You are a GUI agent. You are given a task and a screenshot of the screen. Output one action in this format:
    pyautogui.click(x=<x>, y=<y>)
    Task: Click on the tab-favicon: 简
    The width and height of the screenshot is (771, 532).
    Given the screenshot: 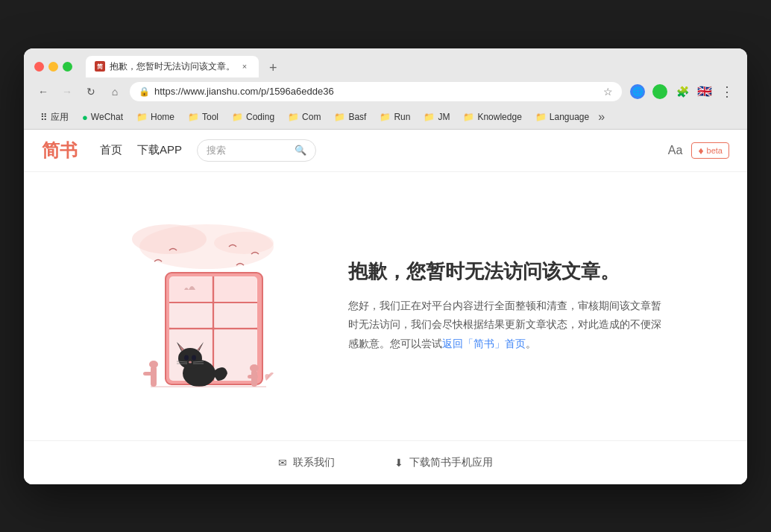 What is the action you would take?
    pyautogui.click(x=100, y=66)
    